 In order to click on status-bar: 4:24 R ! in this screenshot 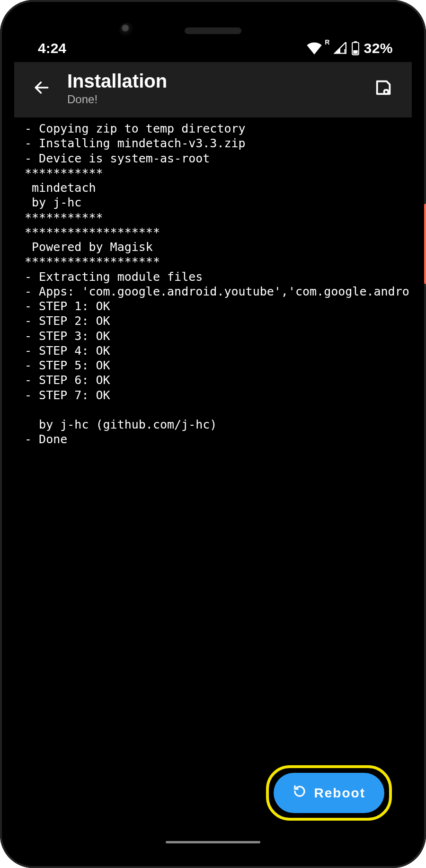, I will do `click(213, 38)`.